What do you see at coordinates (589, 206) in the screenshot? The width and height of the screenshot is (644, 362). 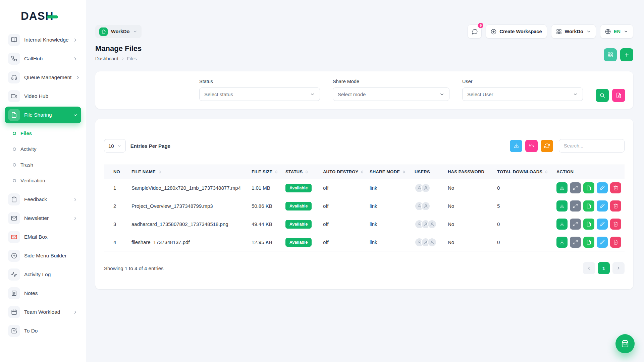 I see `row-actions` at bounding box center [589, 206].